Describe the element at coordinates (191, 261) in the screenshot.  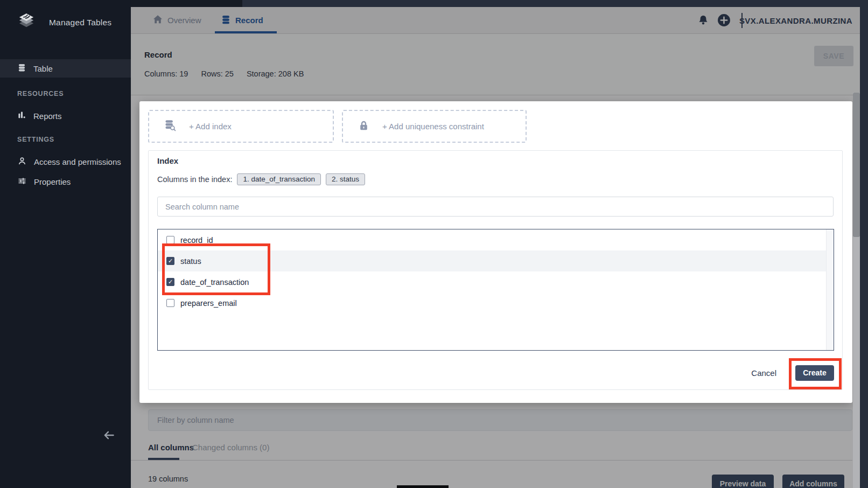
I see `column-name: status` at that location.